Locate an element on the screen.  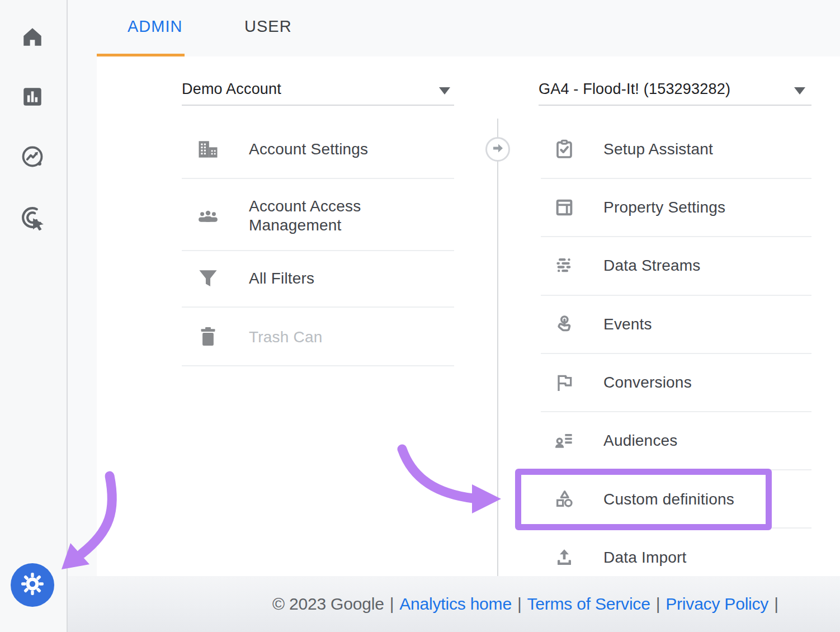
arrow-right-icon is located at coordinates (498, 149).